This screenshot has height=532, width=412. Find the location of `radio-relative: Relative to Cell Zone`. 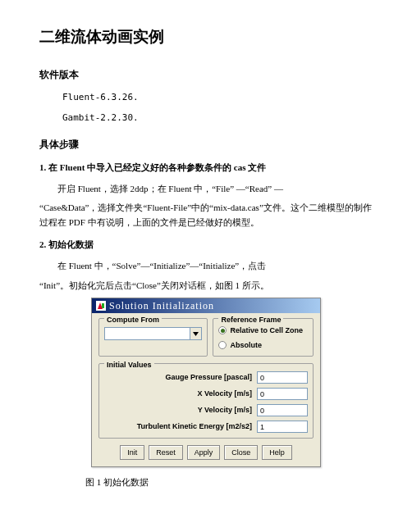

radio-relative: Relative to Cell Zone is located at coordinates (263, 330).